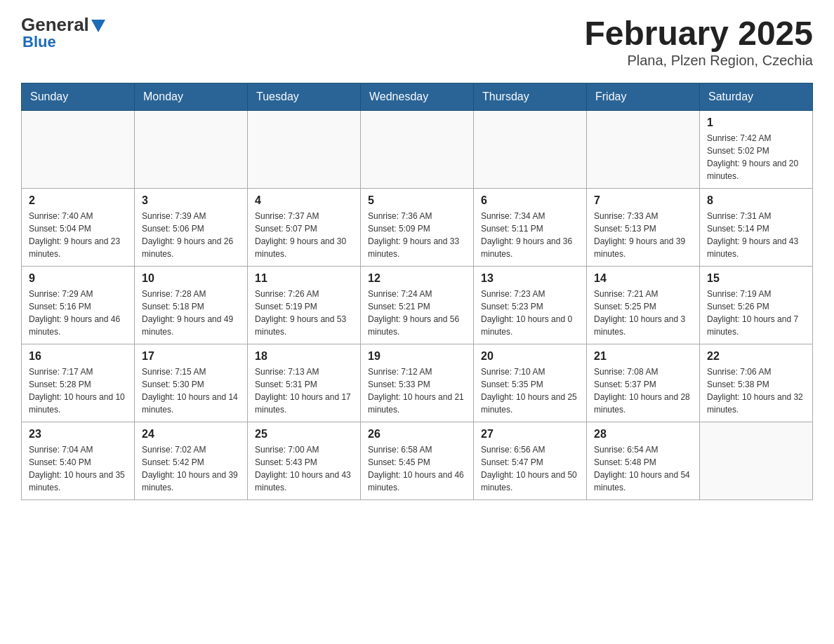 The width and height of the screenshot is (834, 644). I want to click on day-number: 26, so click(417, 434).